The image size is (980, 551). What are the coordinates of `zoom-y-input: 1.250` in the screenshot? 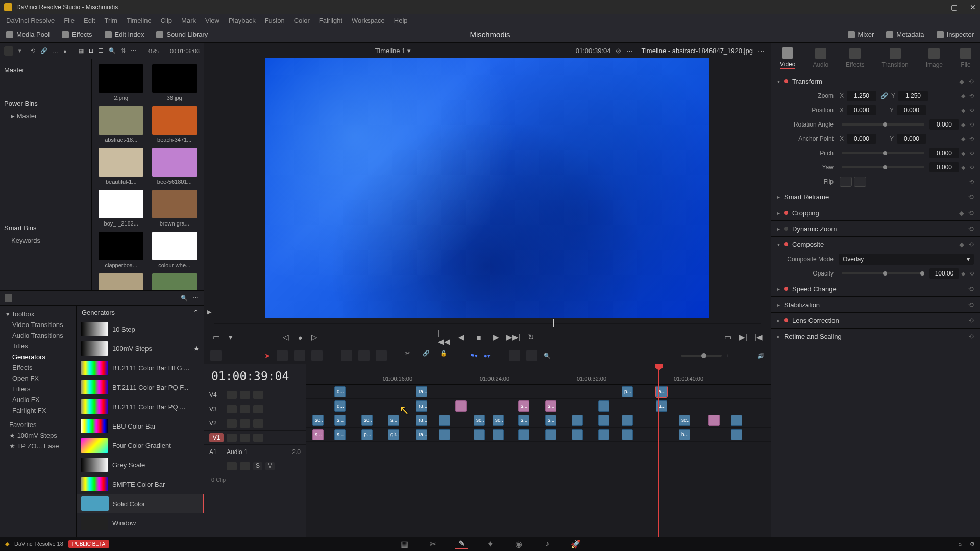 It's located at (913, 96).